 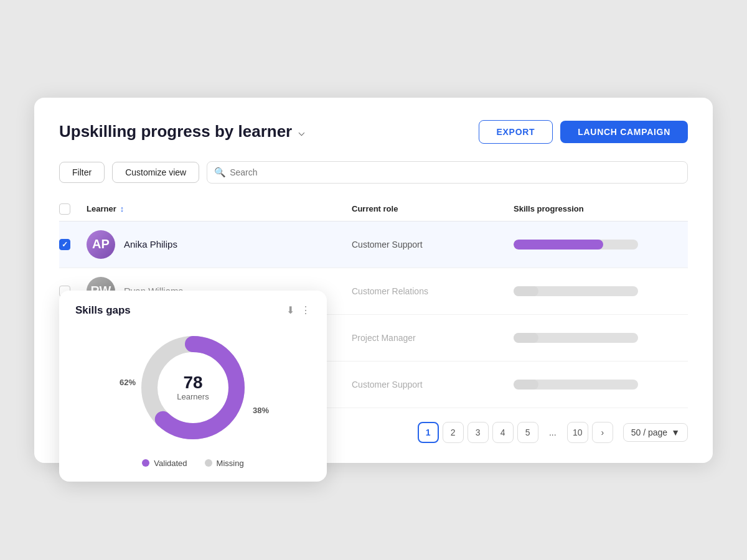 I want to click on table-header: Learner ↕ Current role Skills progressio…, so click(x=374, y=209).